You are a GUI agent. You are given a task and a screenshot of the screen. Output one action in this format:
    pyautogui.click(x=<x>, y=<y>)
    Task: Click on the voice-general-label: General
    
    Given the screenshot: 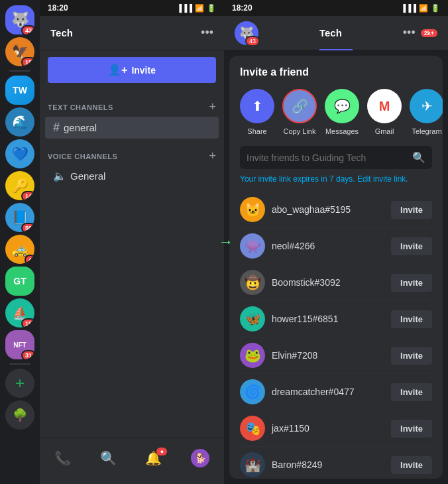 What is the action you would take?
    pyautogui.click(x=87, y=176)
    